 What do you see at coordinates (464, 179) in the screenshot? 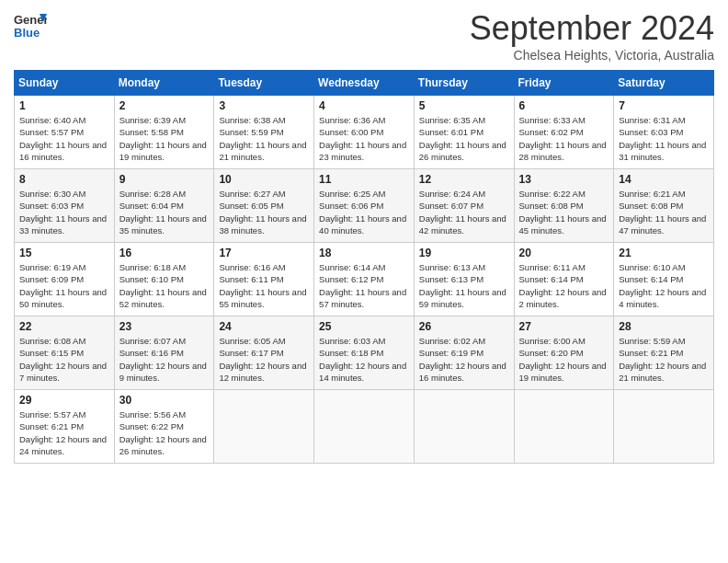
I see `day-number: 12` at bounding box center [464, 179].